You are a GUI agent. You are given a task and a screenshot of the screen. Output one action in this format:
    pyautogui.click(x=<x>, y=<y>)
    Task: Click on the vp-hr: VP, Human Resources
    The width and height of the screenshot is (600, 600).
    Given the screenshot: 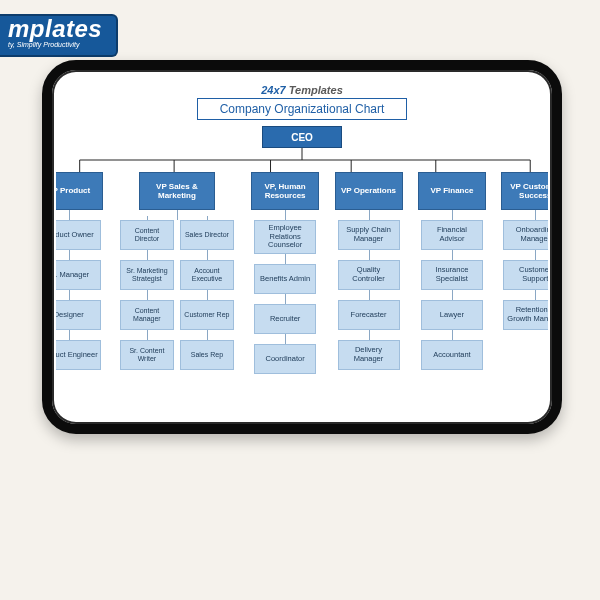 What is the action you would take?
    pyautogui.click(x=285, y=191)
    